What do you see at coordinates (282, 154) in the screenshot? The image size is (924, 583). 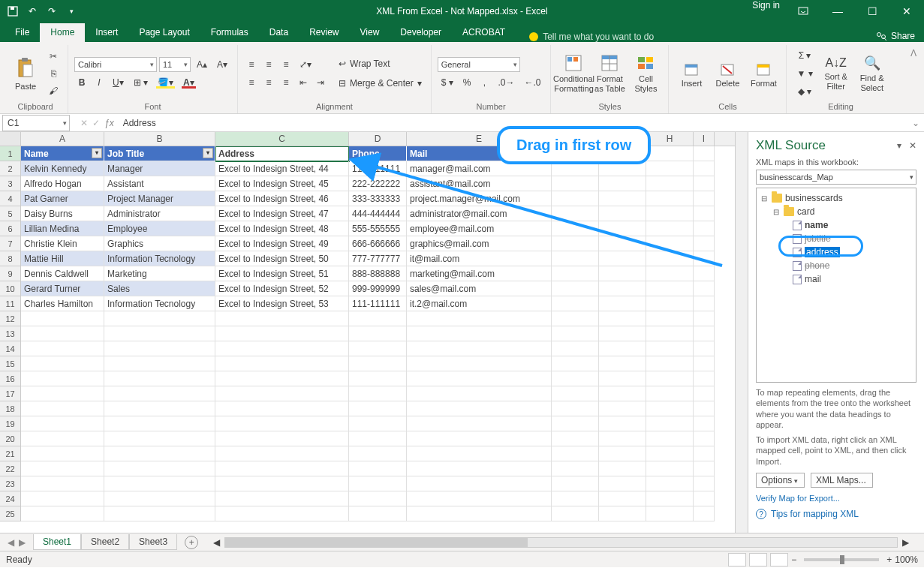 I see `cell: Address` at bounding box center [282, 154].